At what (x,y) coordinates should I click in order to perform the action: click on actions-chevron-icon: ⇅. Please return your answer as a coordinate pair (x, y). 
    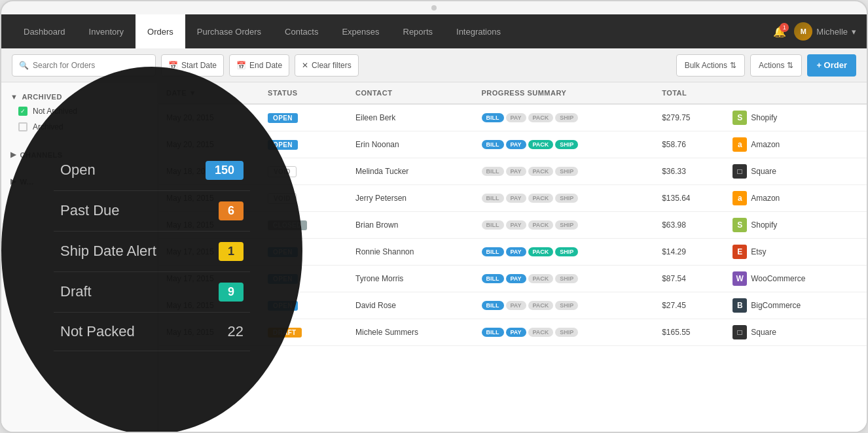
    Looking at the image, I should click on (790, 65).